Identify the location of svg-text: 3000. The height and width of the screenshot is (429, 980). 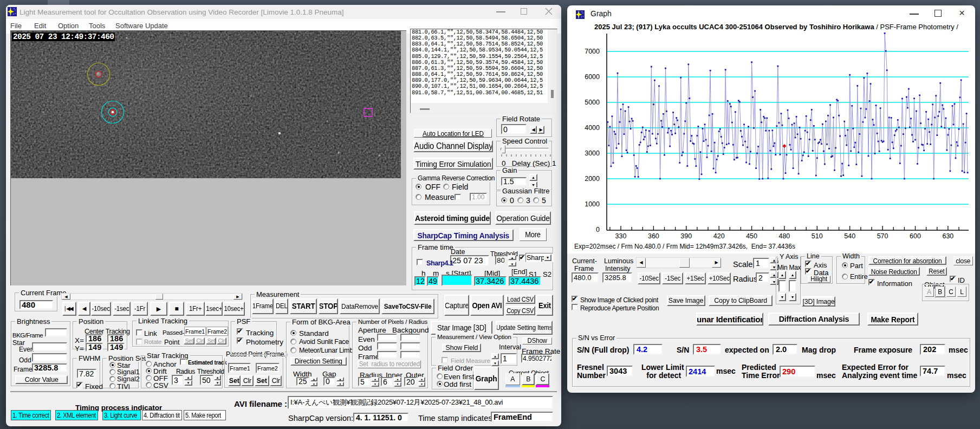
(592, 153).